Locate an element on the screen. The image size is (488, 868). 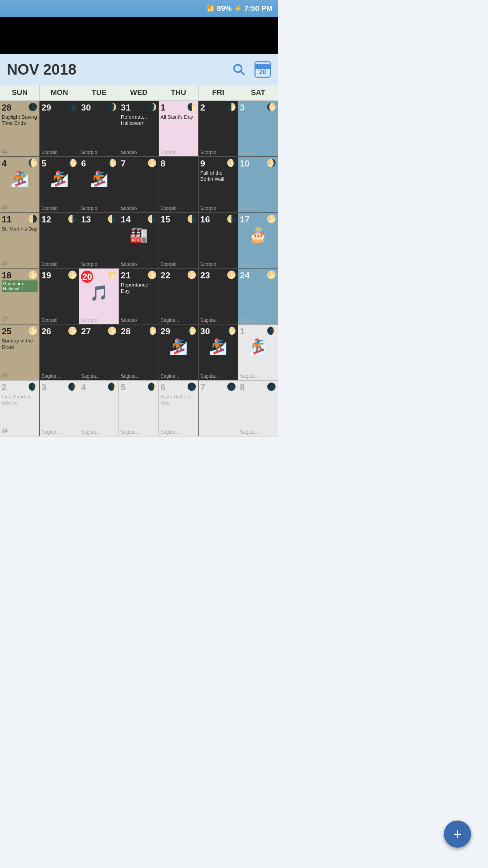
calendar-cell-nov18: 18🌕Gartenarb... National...47 is located at coordinates (20, 296).